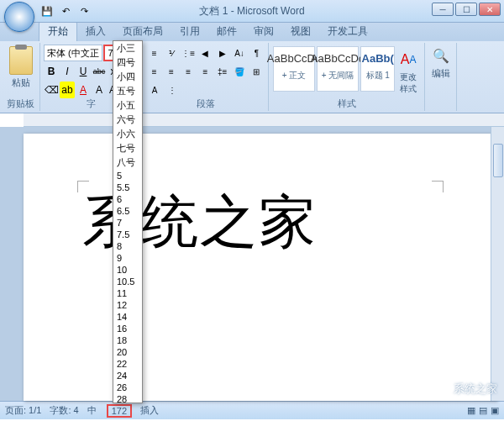  Describe the element at coordinates (128, 62) in the screenshot. I see `size-option: 四号` at that location.